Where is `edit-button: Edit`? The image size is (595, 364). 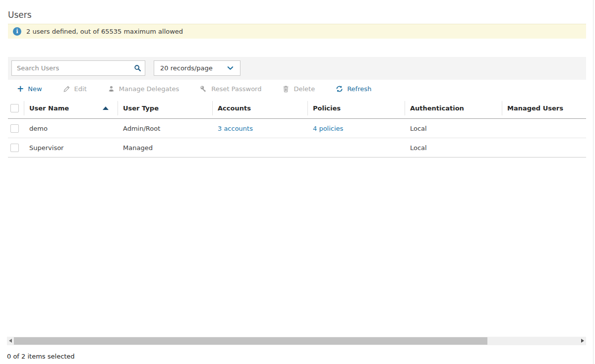 edit-button: Edit is located at coordinates (75, 89).